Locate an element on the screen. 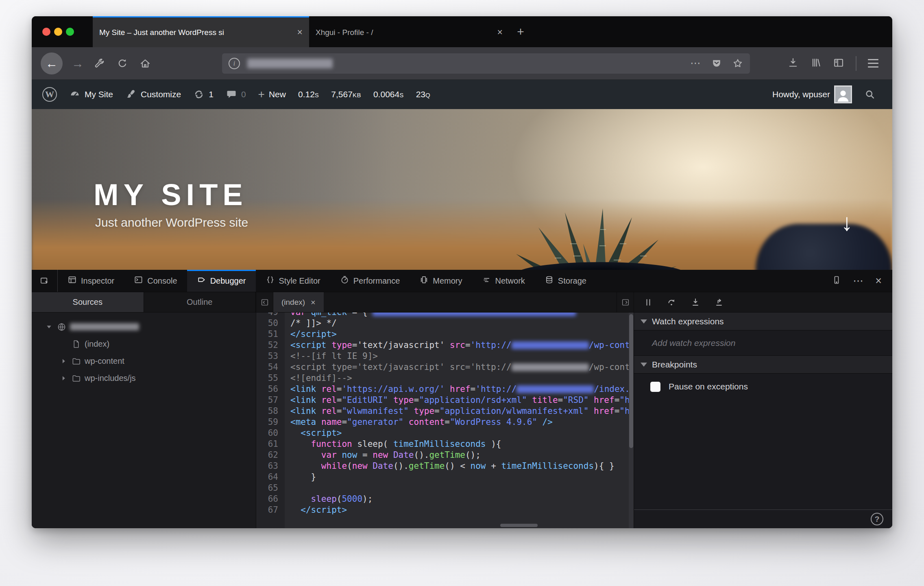  pause-on-exceptions-checkbox is located at coordinates (656, 387).